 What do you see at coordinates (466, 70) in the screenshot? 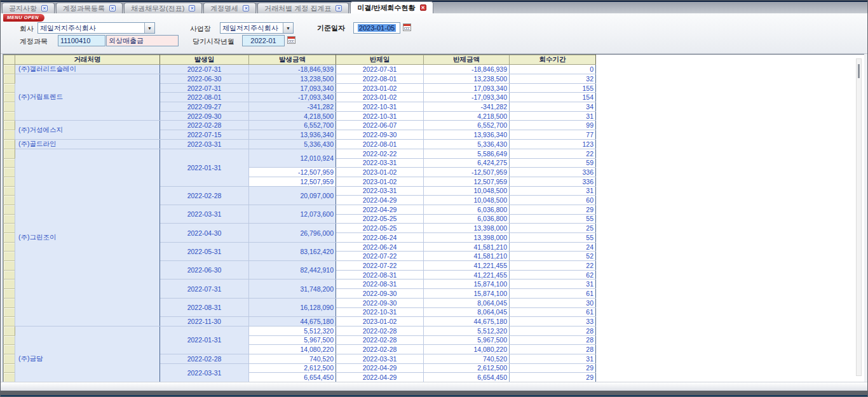
I see `cell-ra: -18,846,939` at bounding box center [466, 70].